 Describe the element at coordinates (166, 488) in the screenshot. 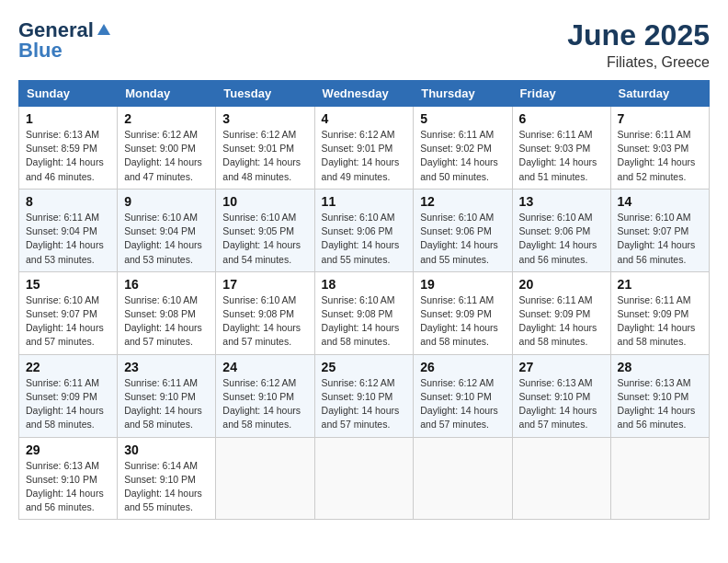

I see `day-info: Sunrise: 6:14 AMSunset: 9:10 PMDaylight:…` at that location.